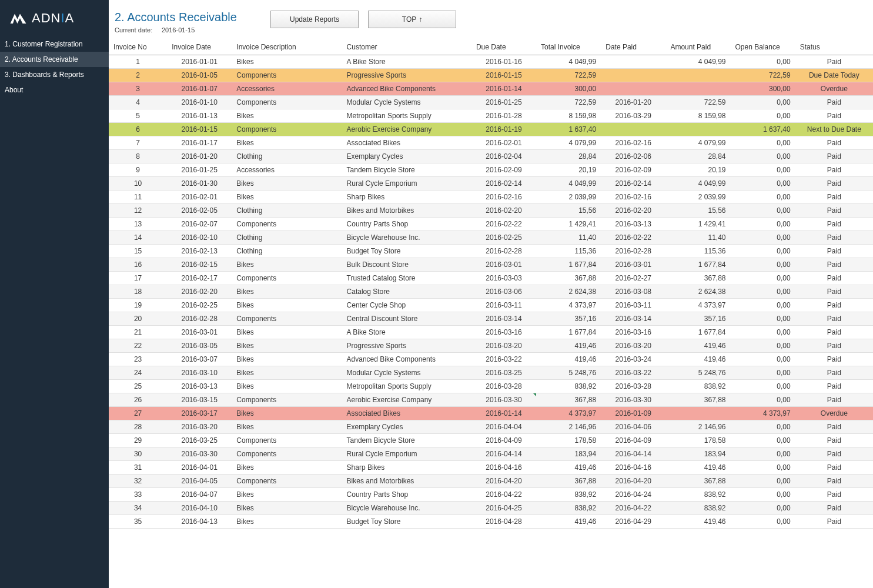 Image resolution: width=873 pixels, height=588 pixels. I want to click on cell: Center Cycle Shop, so click(407, 306).